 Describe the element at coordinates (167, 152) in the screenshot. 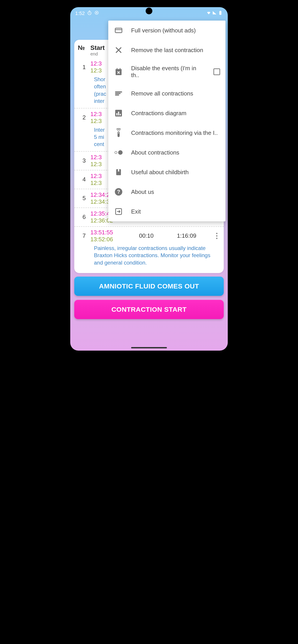

I see `menu-item-dots-h: About contractions` at that location.